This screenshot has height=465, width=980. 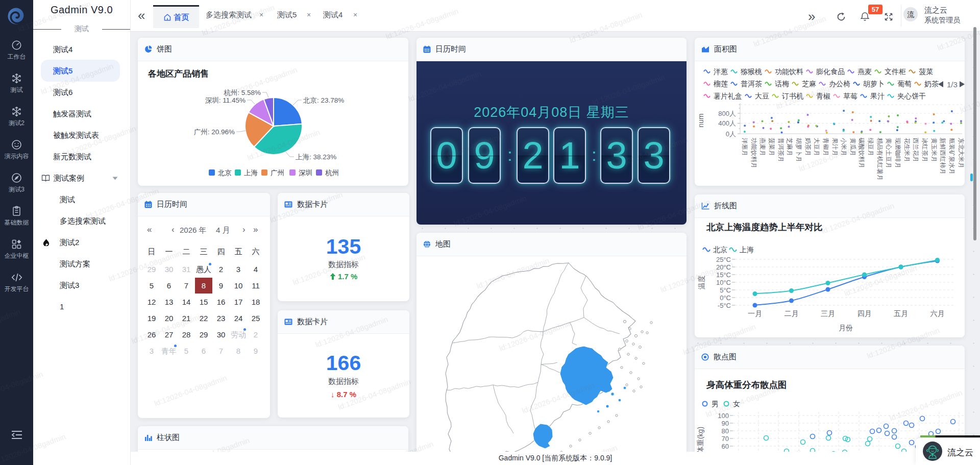 I want to click on svg-text: 体重(kg), so click(x=700, y=440).